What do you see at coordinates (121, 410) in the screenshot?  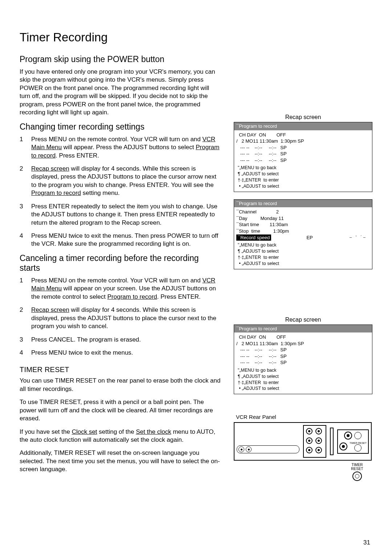 I see `reset-p2: To use TIMER RESET, press it with a penc…` at bounding box center [121, 410].